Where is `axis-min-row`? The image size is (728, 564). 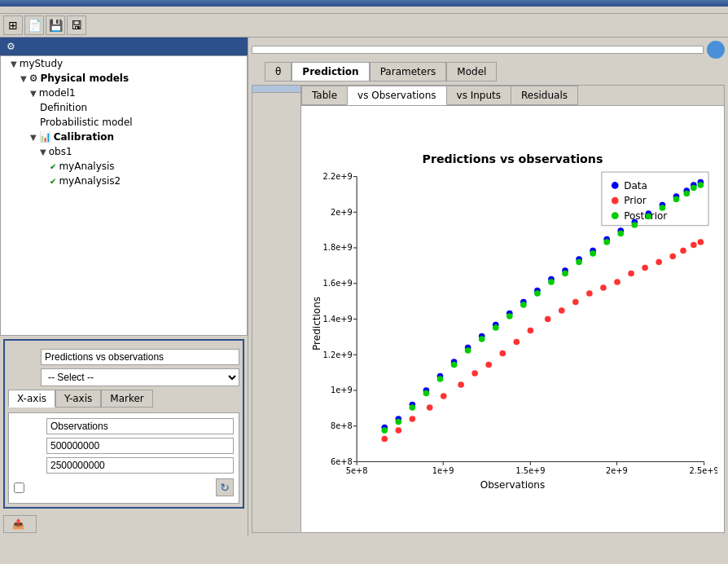 axis-min-row is located at coordinates (124, 446).